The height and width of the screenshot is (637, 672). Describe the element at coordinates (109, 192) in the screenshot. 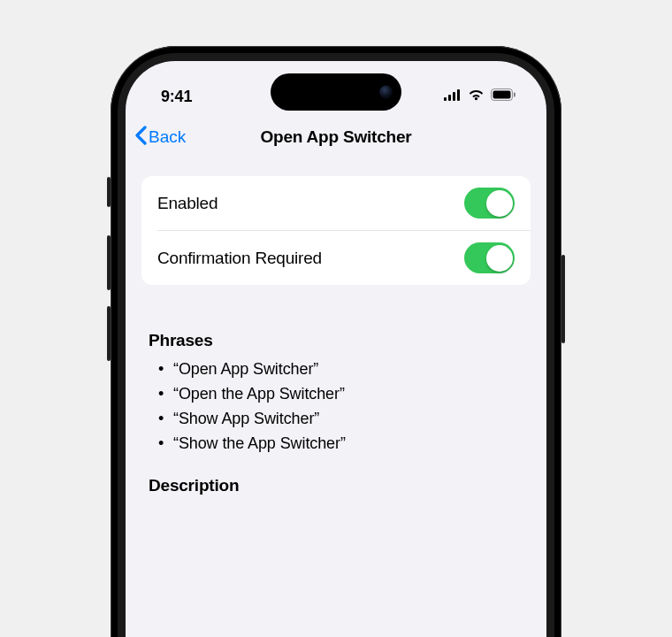

I see `silence-switch` at that location.